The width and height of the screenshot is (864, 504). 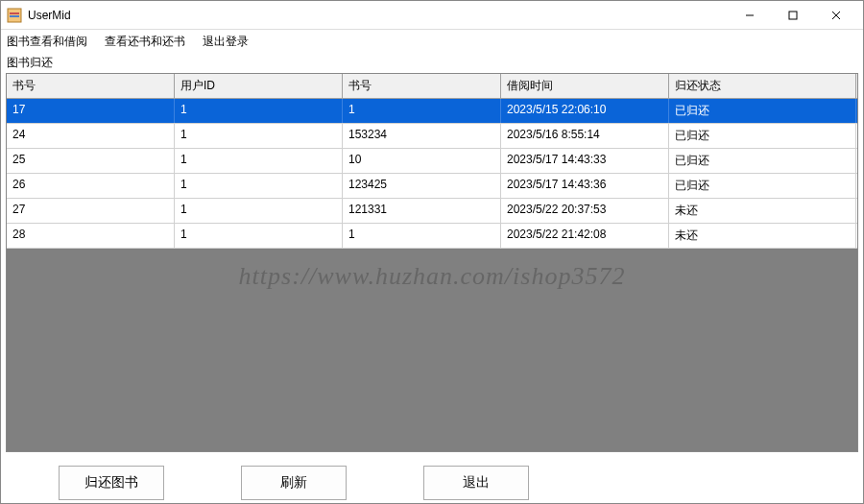 I want to click on table-row: 17112023/5/15 22:06:10已归还, so click(x=432, y=111).